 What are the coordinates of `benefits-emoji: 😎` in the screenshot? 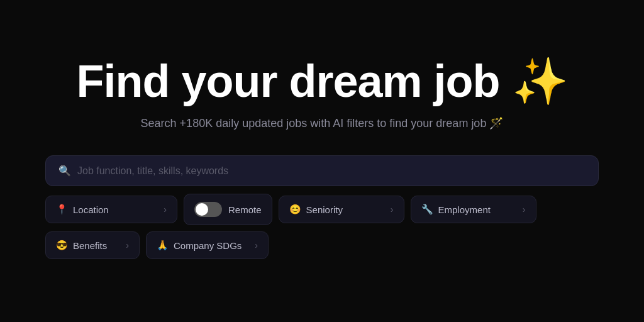 It's located at (62, 245).